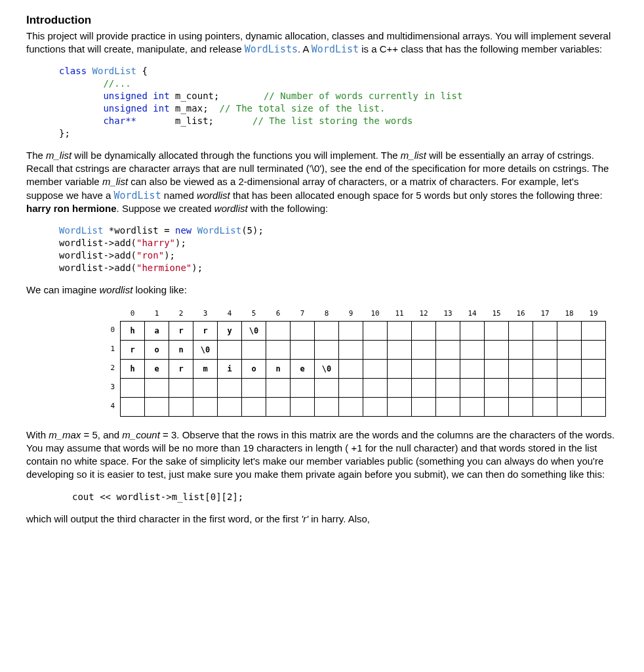  Describe the element at coordinates (304, 518) in the screenshot. I see `char-r: 'r'` at that location.